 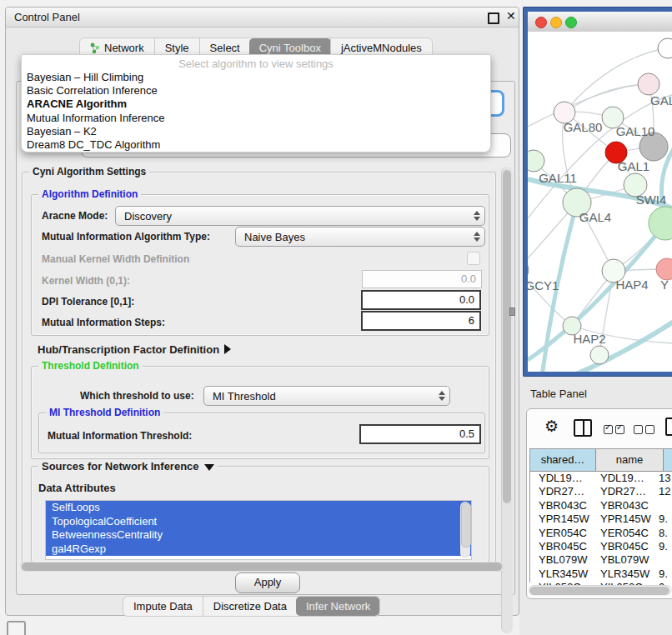 I want to click on which-threshold-select: MI Threshold, so click(x=327, y=396).